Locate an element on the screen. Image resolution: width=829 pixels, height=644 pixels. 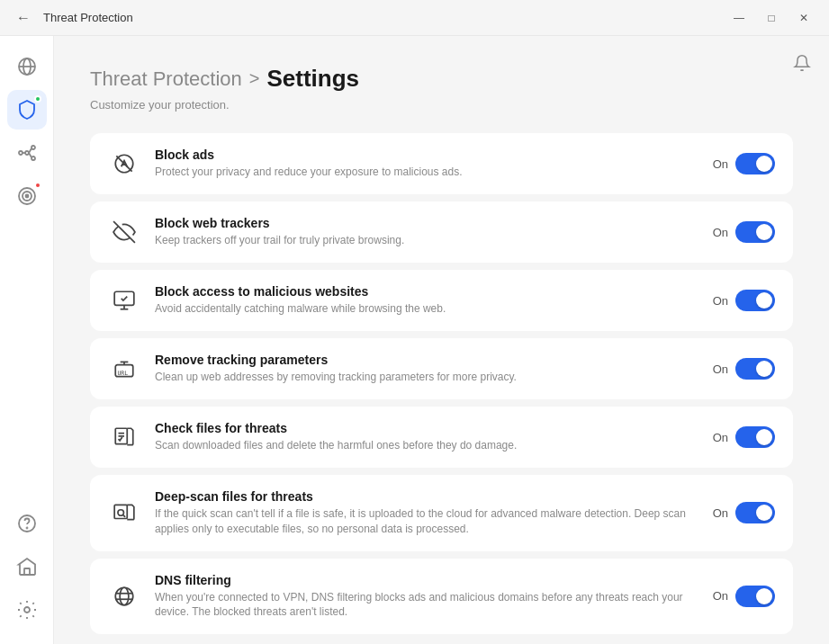
gear-icon is located at coordinates (27, 610).